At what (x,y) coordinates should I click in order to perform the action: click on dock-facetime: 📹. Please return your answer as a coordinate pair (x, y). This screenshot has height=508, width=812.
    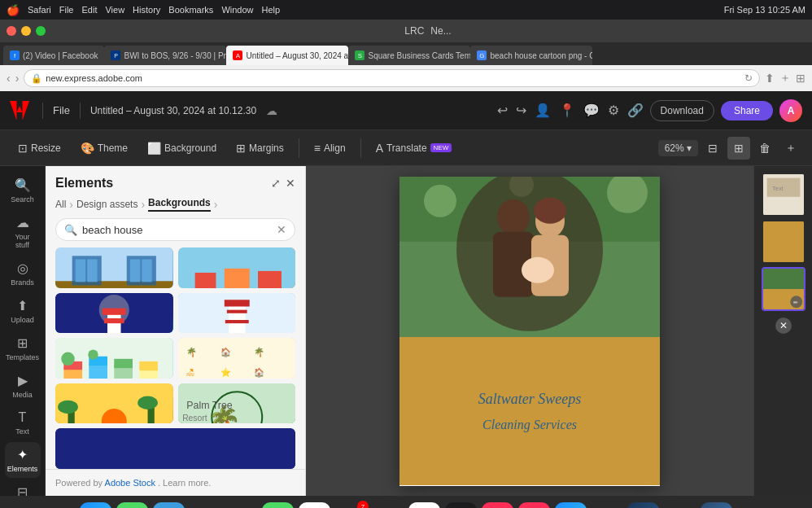
    Looking at the image, I should click on (278, 505).